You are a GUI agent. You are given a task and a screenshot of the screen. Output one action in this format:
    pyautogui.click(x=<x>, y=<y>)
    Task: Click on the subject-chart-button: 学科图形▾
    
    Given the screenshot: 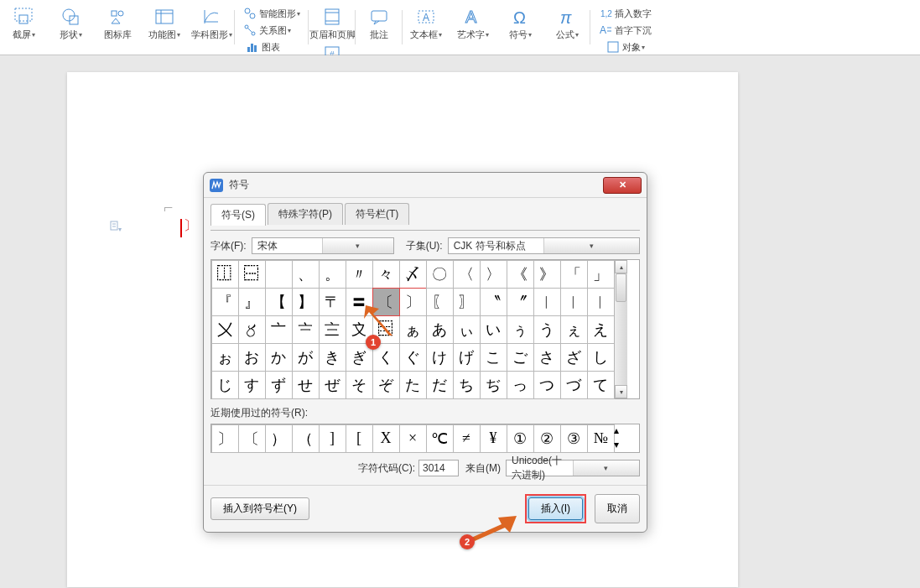 What is the action you would take?
    pyautogui.click(x=211, y=23)
    